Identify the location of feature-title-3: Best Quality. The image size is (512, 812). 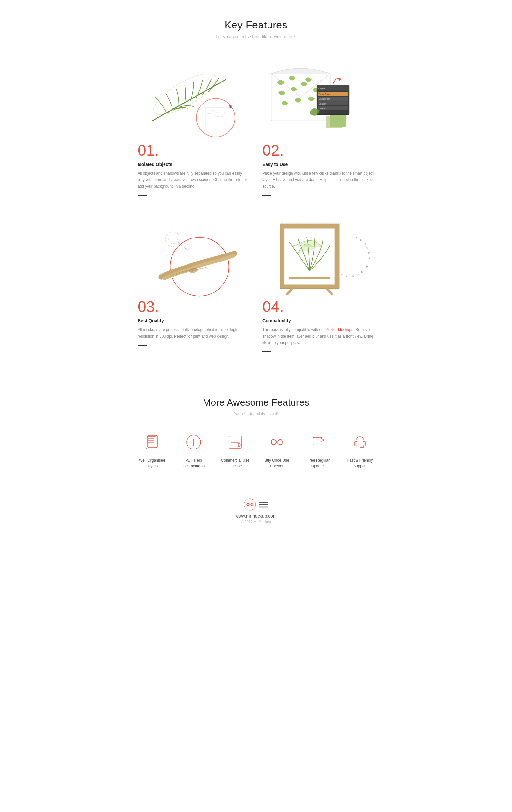
(194, 320).